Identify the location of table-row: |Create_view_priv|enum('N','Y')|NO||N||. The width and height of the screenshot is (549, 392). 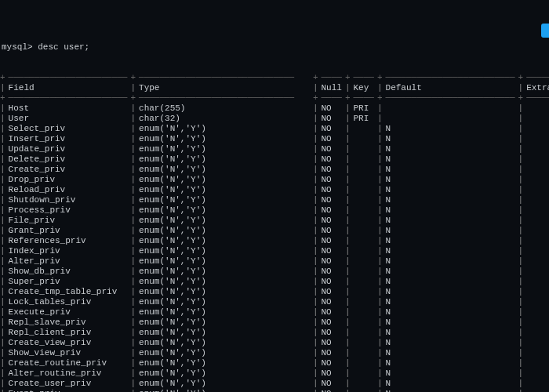
(274, 343).